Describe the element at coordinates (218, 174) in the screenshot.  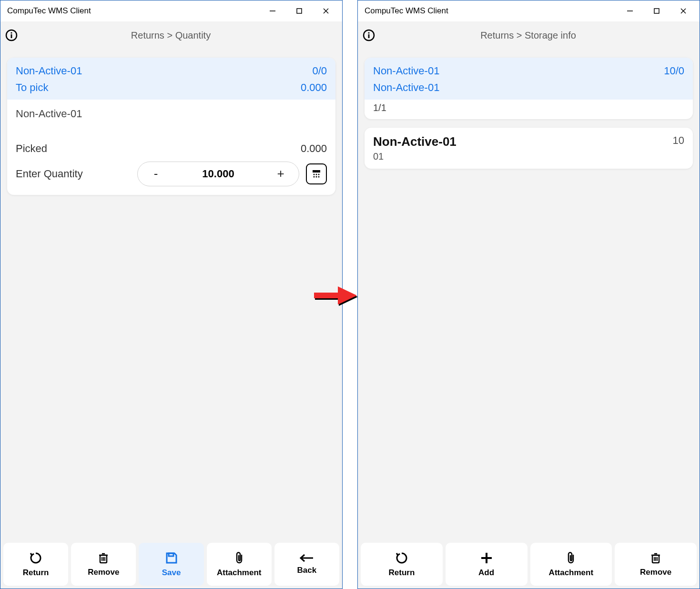
I see `quantity-stepper: - 10.000 +` at that location.